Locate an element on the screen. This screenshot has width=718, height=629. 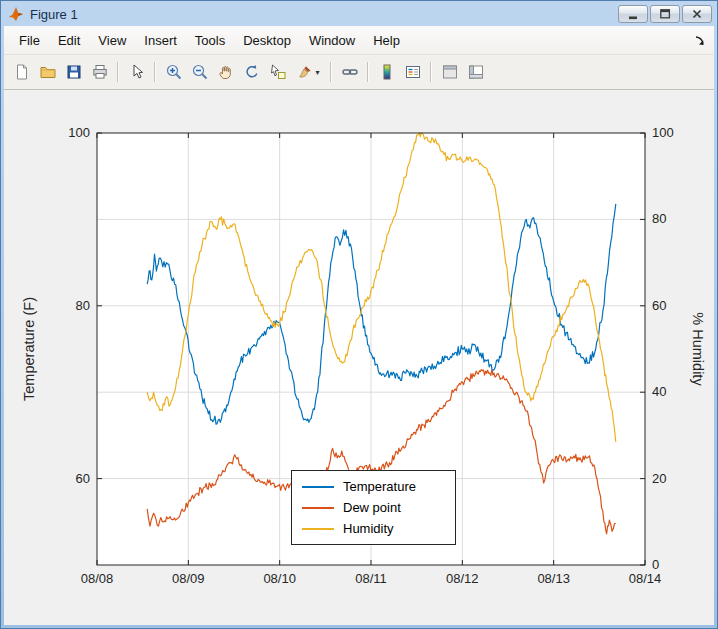
rotate-3d-icon is located at coordinates (252, 72).